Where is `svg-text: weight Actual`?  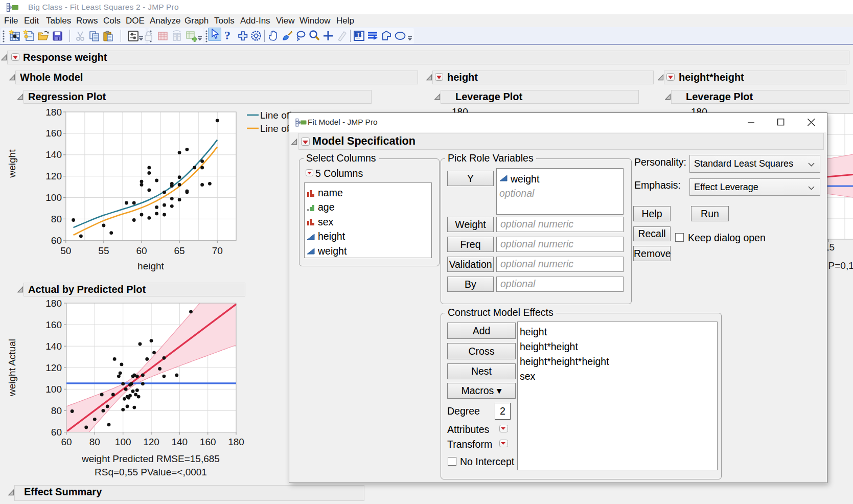
svg-text: weight Actual is located at coordinates (12, 368).